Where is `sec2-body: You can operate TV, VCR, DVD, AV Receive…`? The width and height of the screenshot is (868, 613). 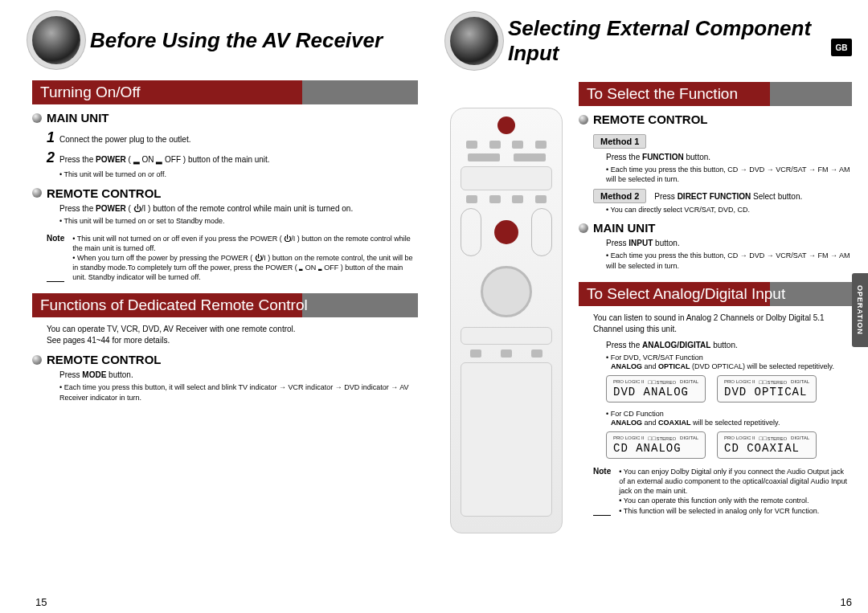
sec2-body: You can operate TV, VCR, DVD, AV Receive… is located at coordinates (232, 335).